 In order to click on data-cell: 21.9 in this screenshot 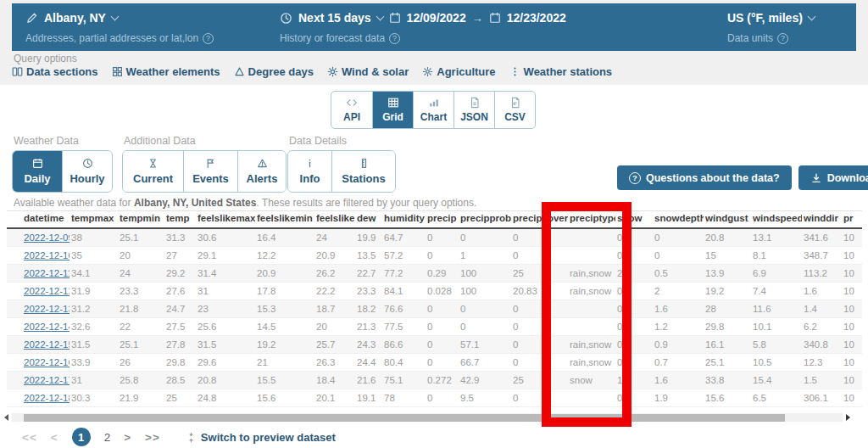, I will do `click(141, 397)`.